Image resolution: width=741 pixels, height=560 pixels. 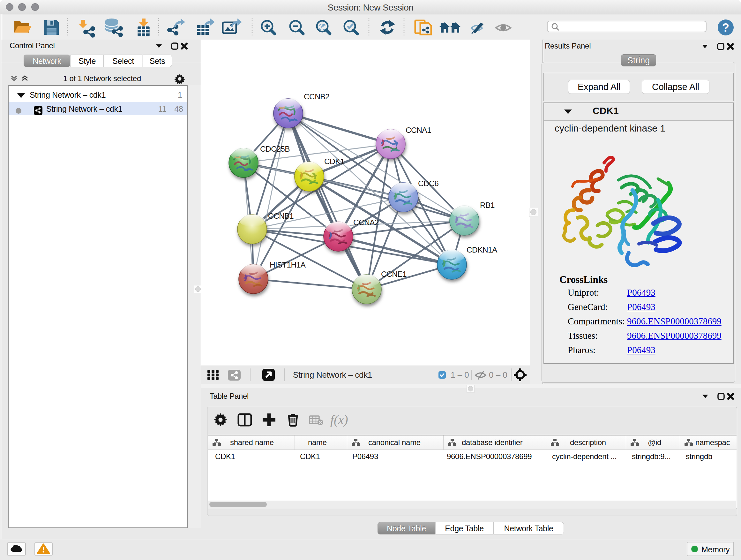 I want to click on svg-text: CCNB2, so click(x=317, y=97).